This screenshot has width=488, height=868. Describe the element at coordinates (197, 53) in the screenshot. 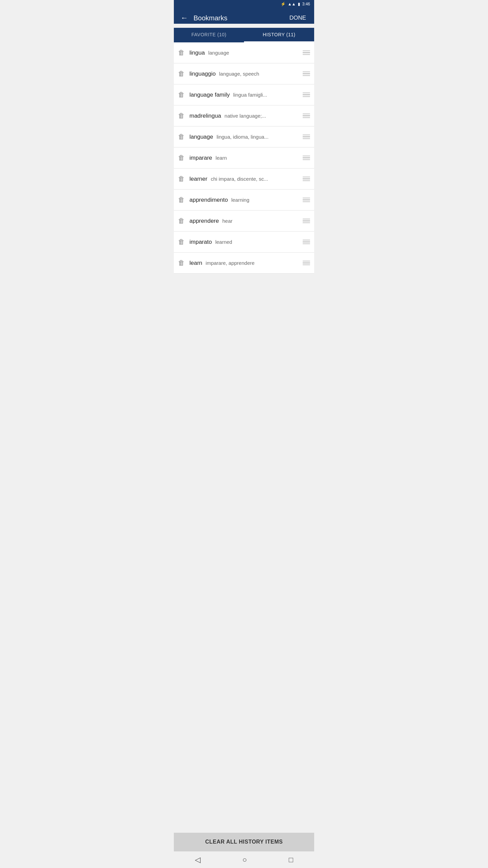

I see `item-word: lingua` at that location.